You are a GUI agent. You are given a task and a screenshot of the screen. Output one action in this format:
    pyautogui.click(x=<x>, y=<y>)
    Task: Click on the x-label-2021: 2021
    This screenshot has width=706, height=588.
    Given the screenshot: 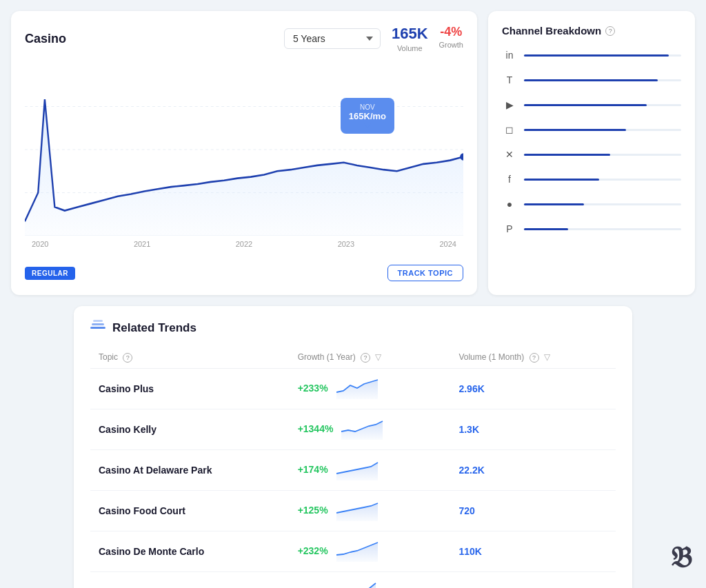 What is the action you would take?
    pyautogui.click(x=142, y=244)
    